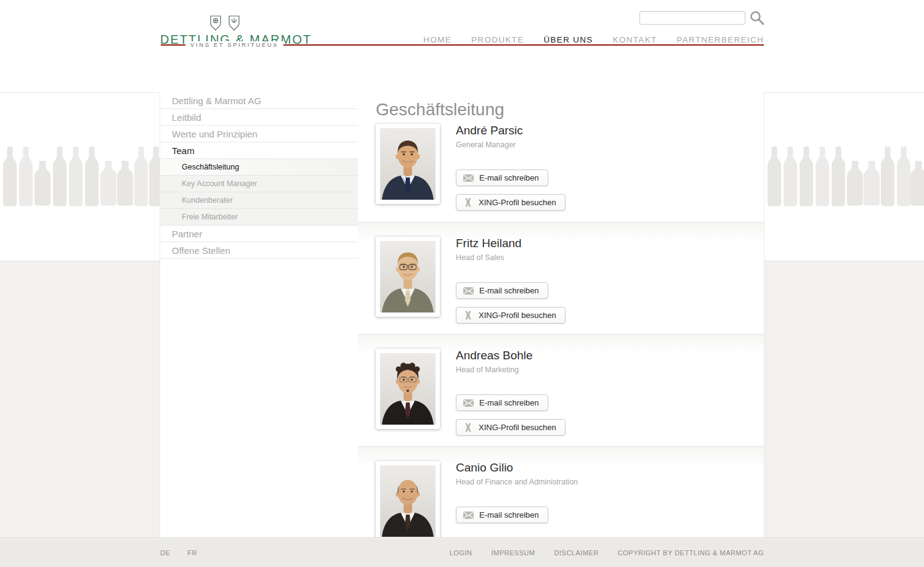  Describe the element at coordinates (844, 399) in the screenshot. I see `right-margin-panel` at that location.